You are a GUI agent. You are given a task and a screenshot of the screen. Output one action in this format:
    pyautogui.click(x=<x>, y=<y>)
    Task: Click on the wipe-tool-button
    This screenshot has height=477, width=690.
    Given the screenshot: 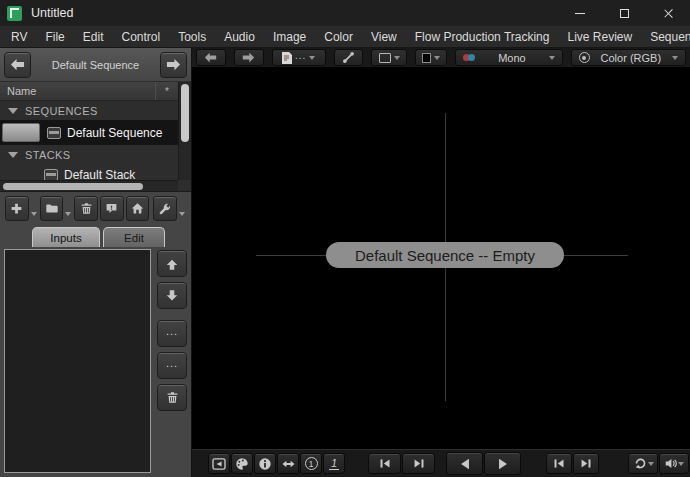 What is the action you would take?
    pyautogui.click(x=349, y=58)
    